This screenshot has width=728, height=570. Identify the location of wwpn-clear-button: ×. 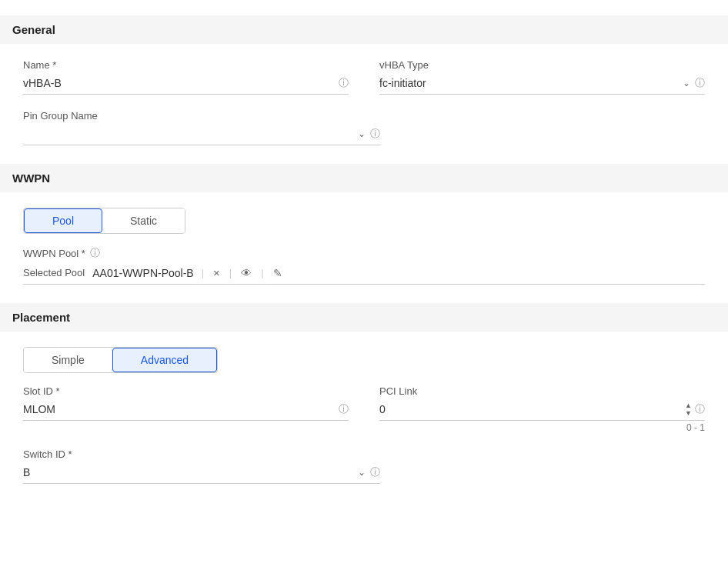
(217, 272).